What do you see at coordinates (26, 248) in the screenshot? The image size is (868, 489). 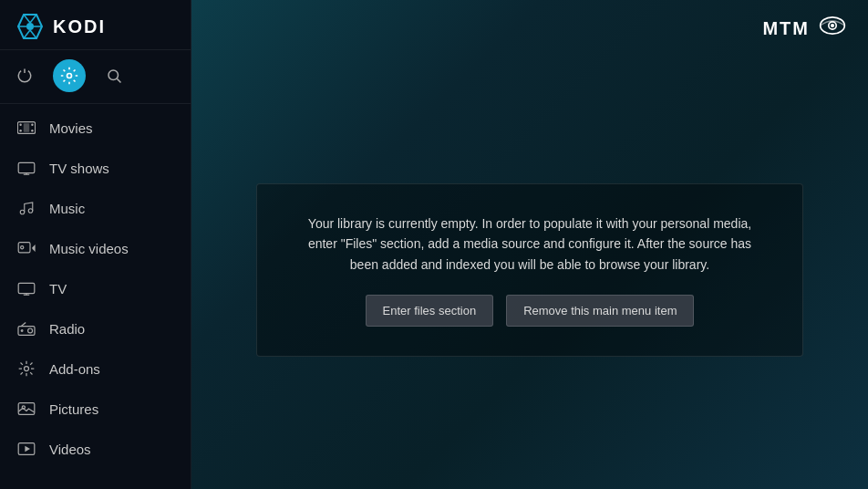 I see `music-videos-icon` at bounding box center [26, 248].